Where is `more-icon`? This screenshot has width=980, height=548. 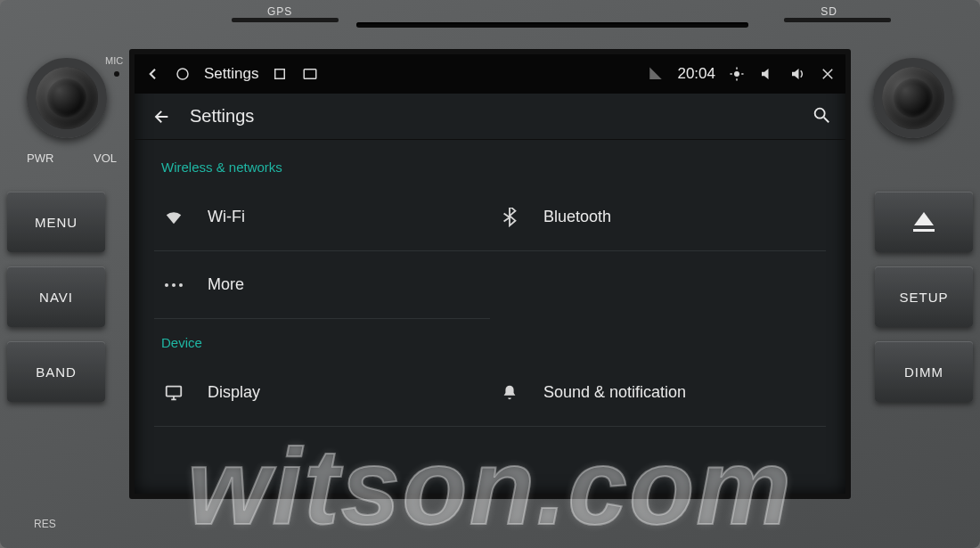 more-icon is located at coordinates (174, 285).